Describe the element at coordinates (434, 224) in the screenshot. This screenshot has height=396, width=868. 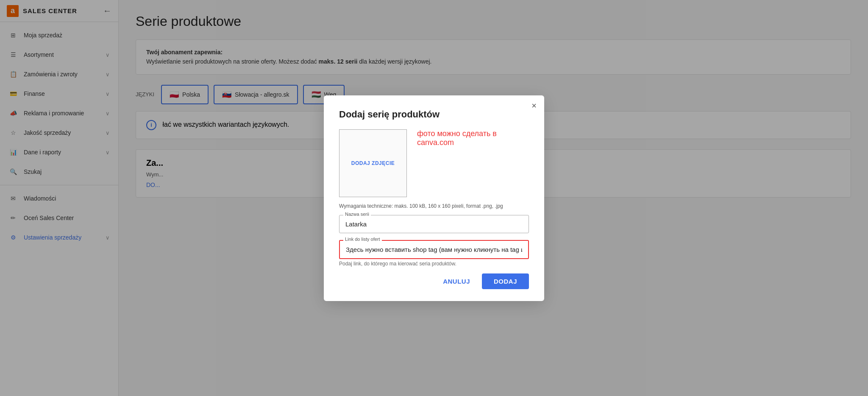
I see `name-field-input` at that location.